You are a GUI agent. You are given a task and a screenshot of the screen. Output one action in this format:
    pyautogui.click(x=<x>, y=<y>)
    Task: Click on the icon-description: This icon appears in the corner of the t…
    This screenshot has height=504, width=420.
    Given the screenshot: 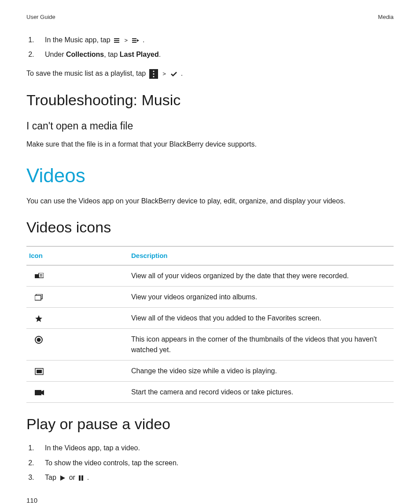 What is the action you would take?
    pyautogui.click(x=261, y=344)
    